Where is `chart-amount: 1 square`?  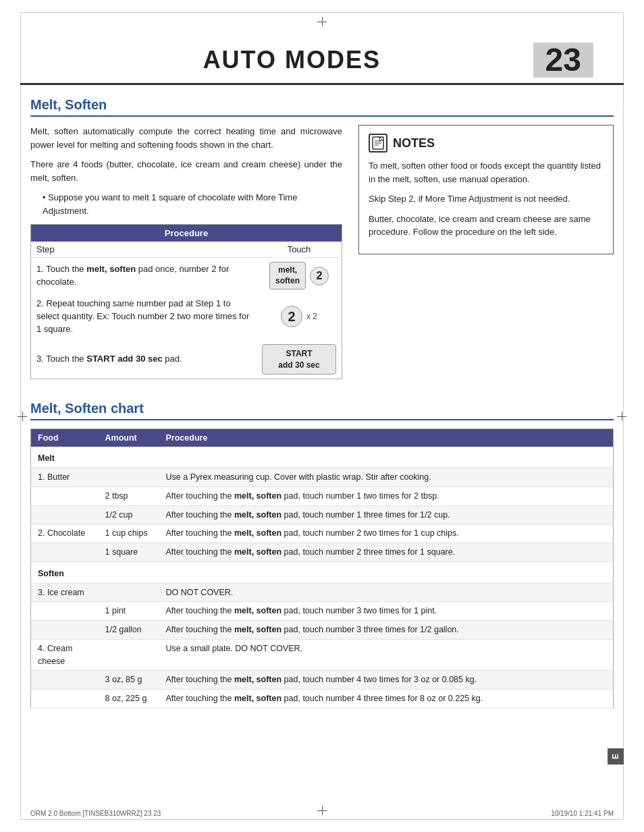 chart-amount: 1 square is located at coordinates (129, 553).